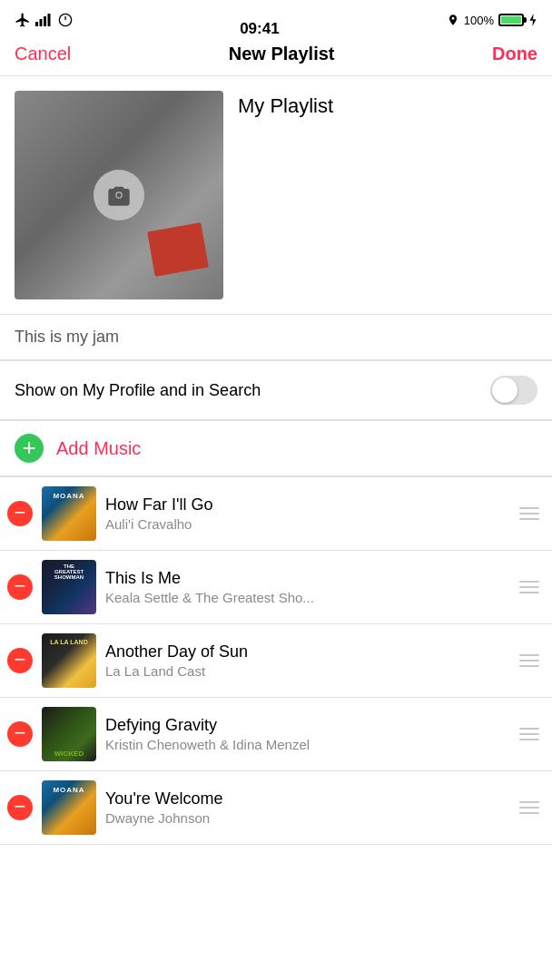 This screenshot has height=980, width=552. What do you see at coordinates (276, 661) in the screenshot?
I see `track-item: − Another Day of Sun La La Land Cast` at bounding box center [276, 661].